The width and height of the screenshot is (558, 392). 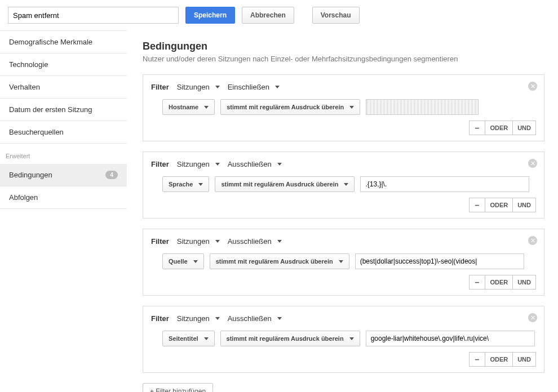 I want to click on sidebar-item-label: Abfolgen, so click(x=24, y=197).